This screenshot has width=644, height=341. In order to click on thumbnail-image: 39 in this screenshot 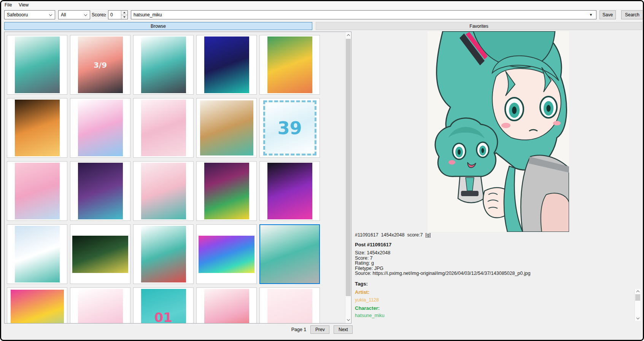, I will do `click(290, 128)`.